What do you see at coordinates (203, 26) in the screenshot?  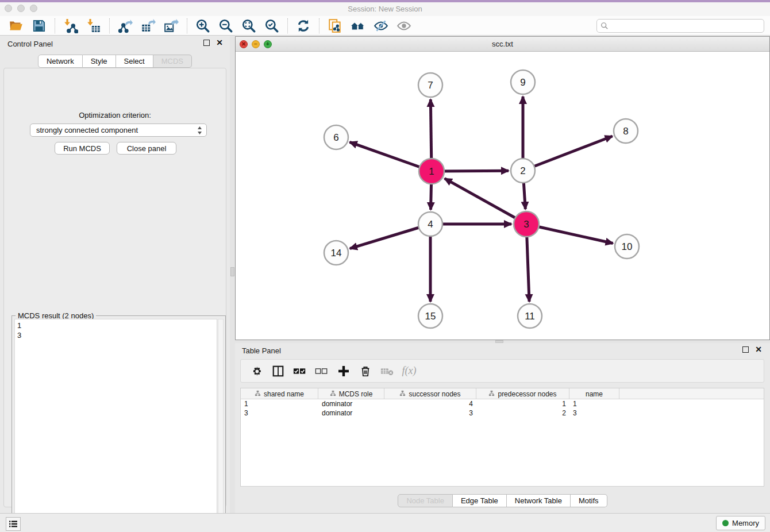 I see `zoom-in-icon` at bounding box center [203, 26].